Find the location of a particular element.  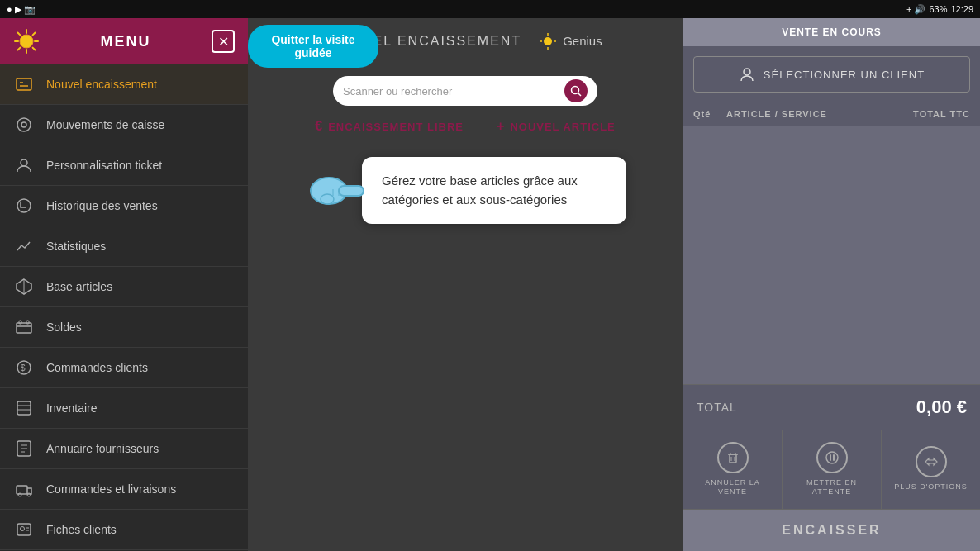

sidebar-label-annuaire: Annuaire fournisseurs is located at coordinates (140, 449).